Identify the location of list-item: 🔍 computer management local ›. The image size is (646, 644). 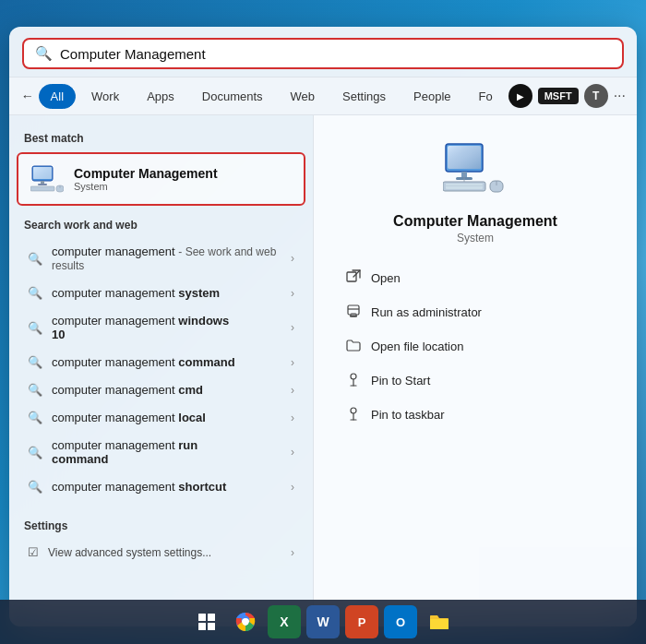
(161, 417).